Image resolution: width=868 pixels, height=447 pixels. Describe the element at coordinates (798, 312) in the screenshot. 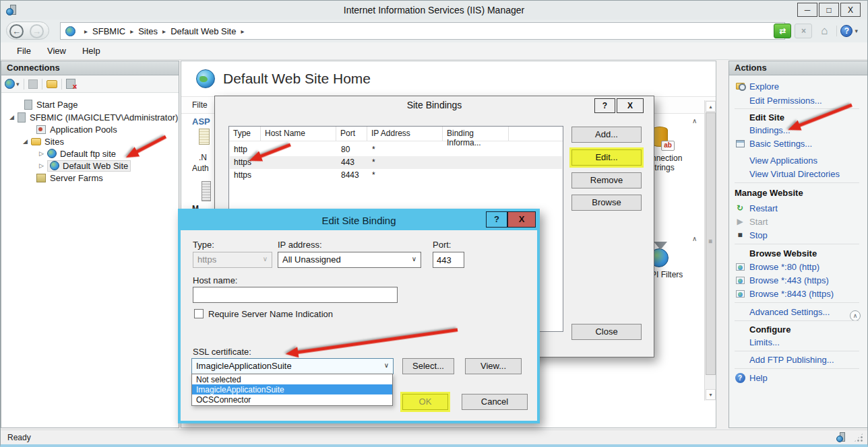

I see `action-advanced-settings: Advanced Settings...` at that location.